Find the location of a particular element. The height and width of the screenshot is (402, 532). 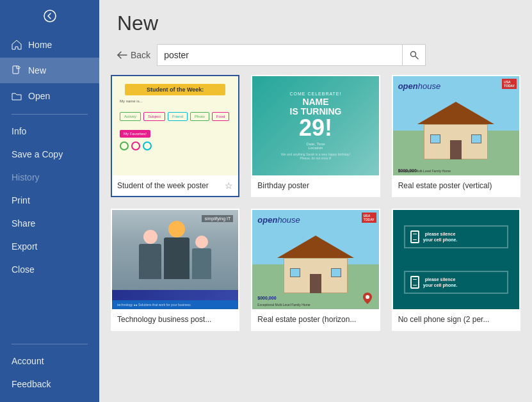

template-label-realestate-h: Real estate poster (horizon... is located at coordinates (307, 319).